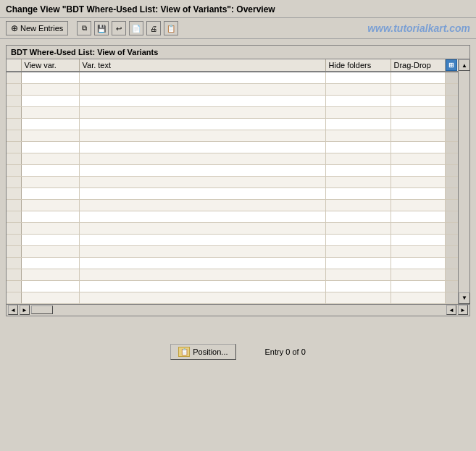  What do you see at coordinates (154, 28) in the screenshot?
I see `print-button: 🖨` at bounding box center [154, 28].